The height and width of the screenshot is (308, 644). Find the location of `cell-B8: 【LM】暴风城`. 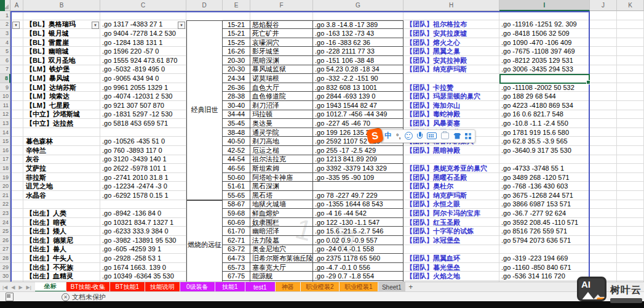

cell-B8: 【LM】暴风城 is located at coordinates (62, 79).